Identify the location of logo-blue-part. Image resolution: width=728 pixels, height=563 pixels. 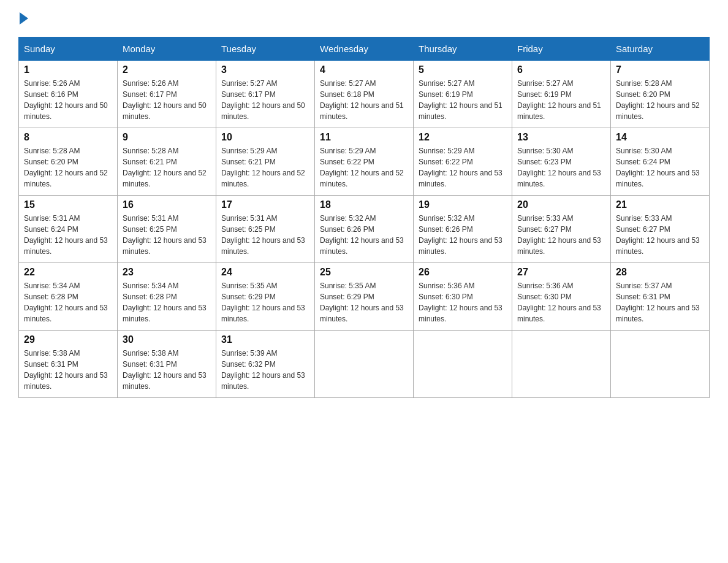
(23, 18).